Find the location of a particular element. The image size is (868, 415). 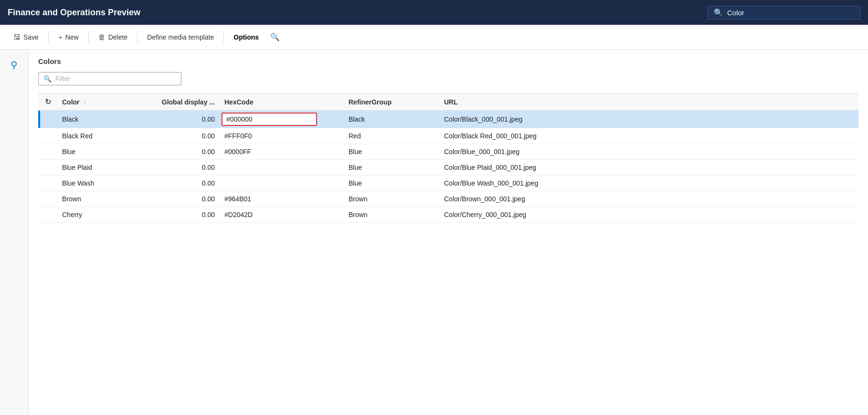

filter-icon: ⚲ is located at coordinates (14, 65).